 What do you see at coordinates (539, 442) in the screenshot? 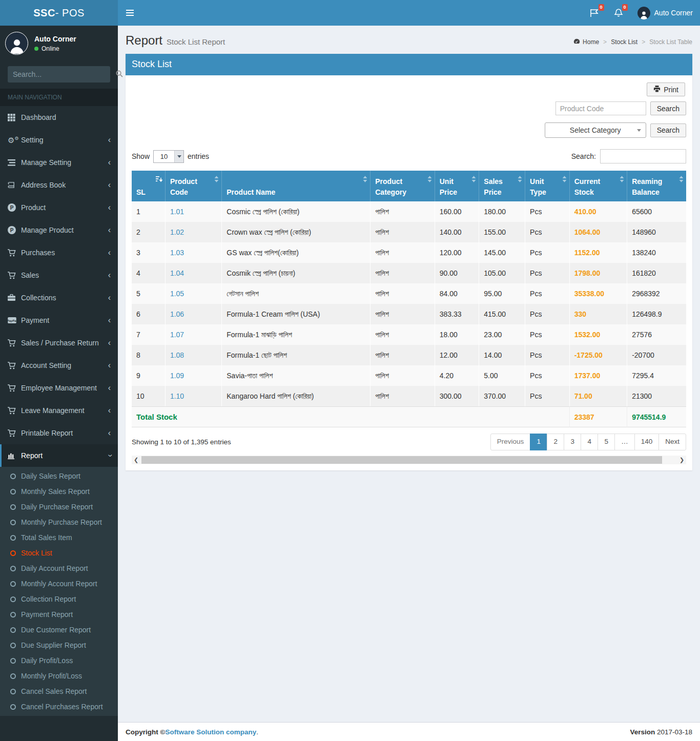
I see `page-button-1: 1` at bounding box center [539, 442].